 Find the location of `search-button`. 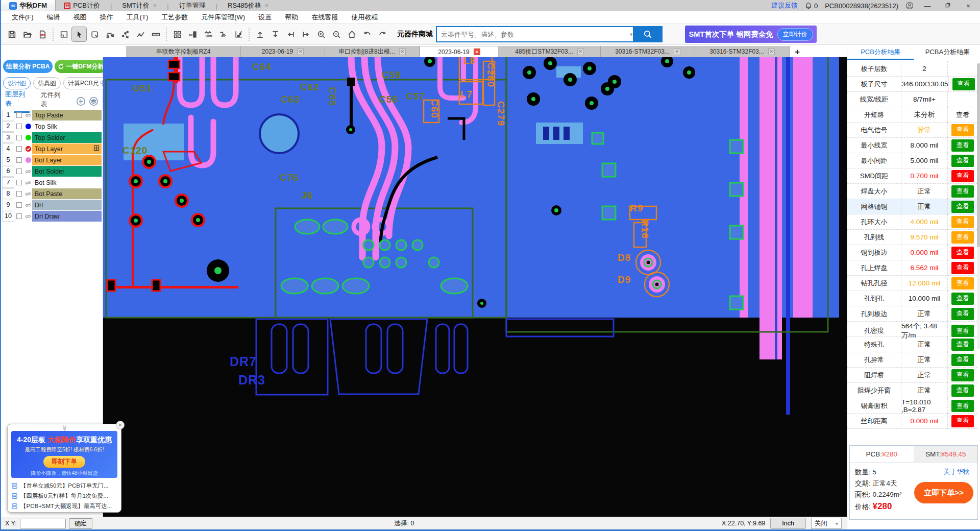

search-button is located at coordinates (648, 34).